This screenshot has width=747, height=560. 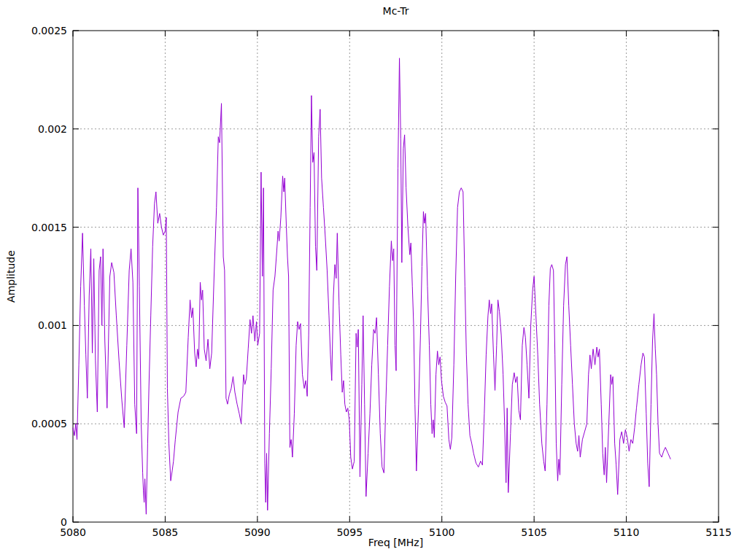 I want to click on y-tick-label: 0.0025, so click(x=50, y=31).